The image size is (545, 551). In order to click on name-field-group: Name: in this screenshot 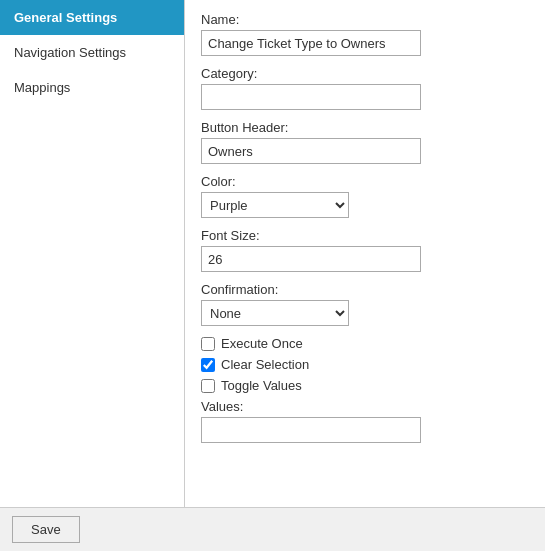, I will do `click(365, 34)`.